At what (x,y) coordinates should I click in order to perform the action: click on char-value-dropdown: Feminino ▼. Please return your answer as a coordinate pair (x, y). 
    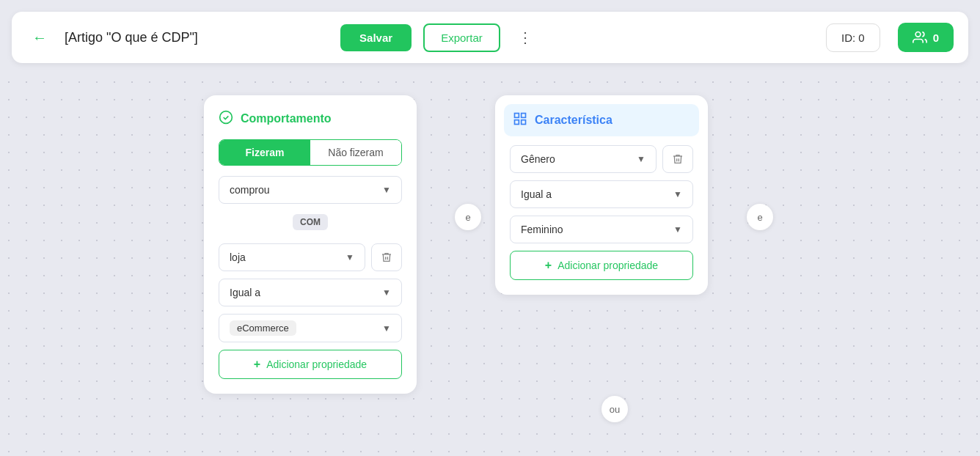
    Looking at the image, I should click on (601, 229).